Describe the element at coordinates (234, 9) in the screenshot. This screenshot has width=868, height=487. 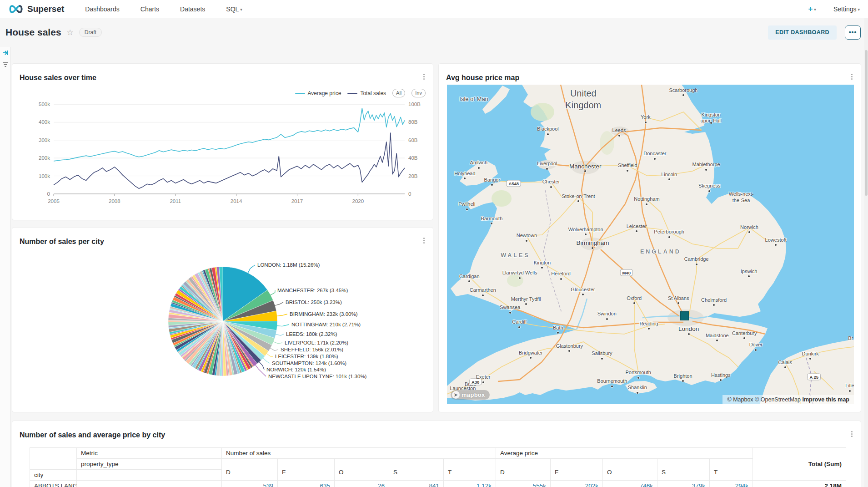
I see `nav-item-sql: SQL▾` at that location.